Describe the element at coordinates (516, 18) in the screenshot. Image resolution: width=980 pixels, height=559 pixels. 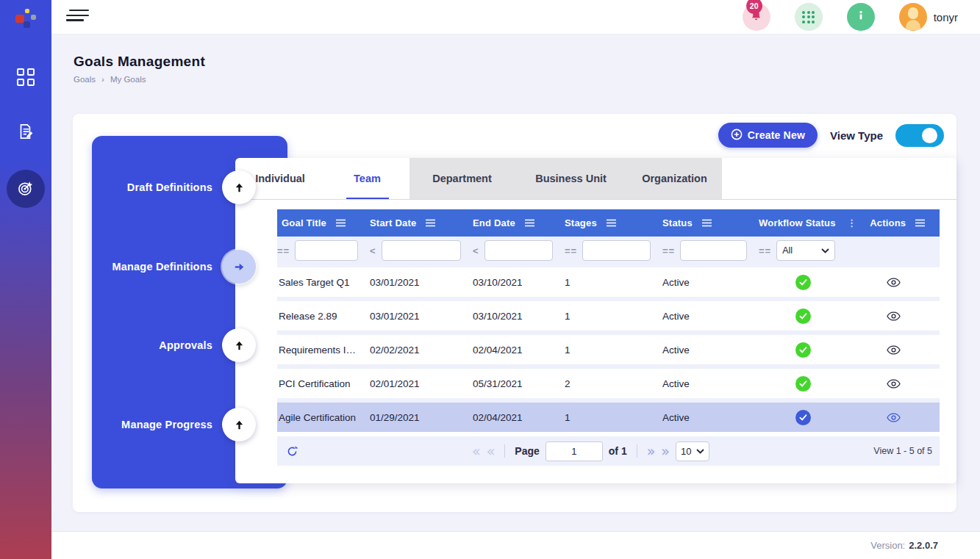
I see `topbar: 20 tonyr` at that location.